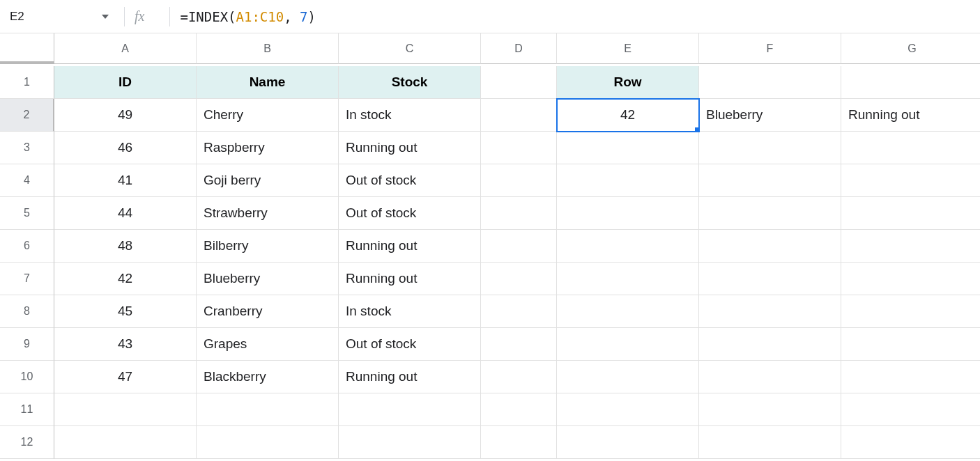 The width and height of the screenshot is (980, 461). I want to click on cell-E4, so click(628, 181).